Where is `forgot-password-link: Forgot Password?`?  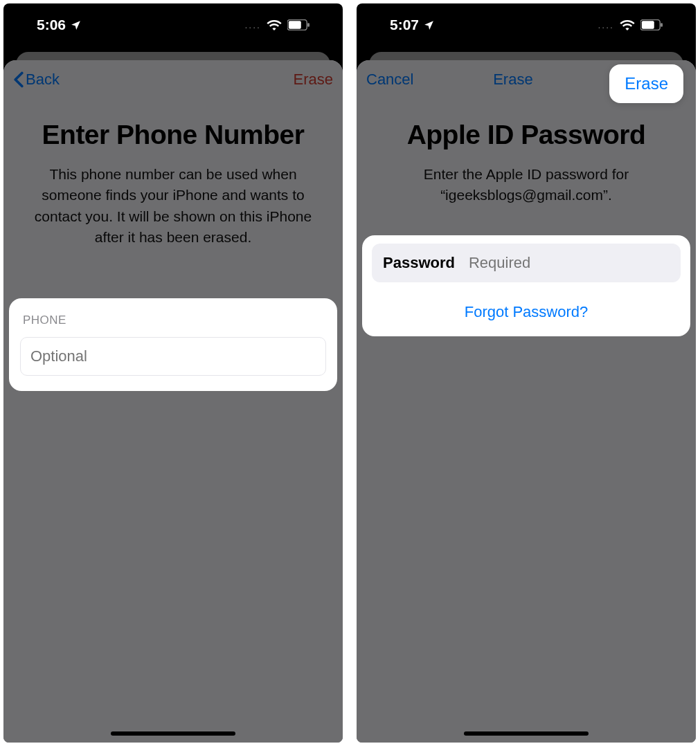
forgot-password-link: Forgot Password? is located at coordinates (526, 302).